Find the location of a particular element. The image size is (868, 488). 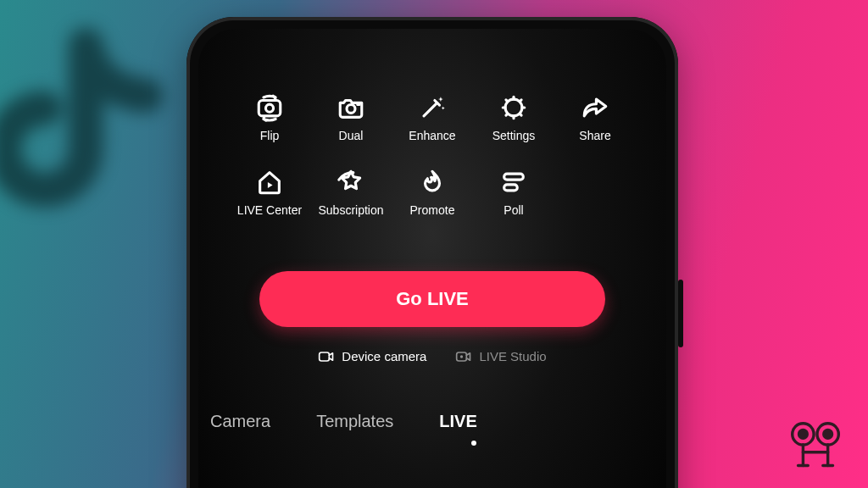

source-label: Device camera is located at coordinates (384, 356).